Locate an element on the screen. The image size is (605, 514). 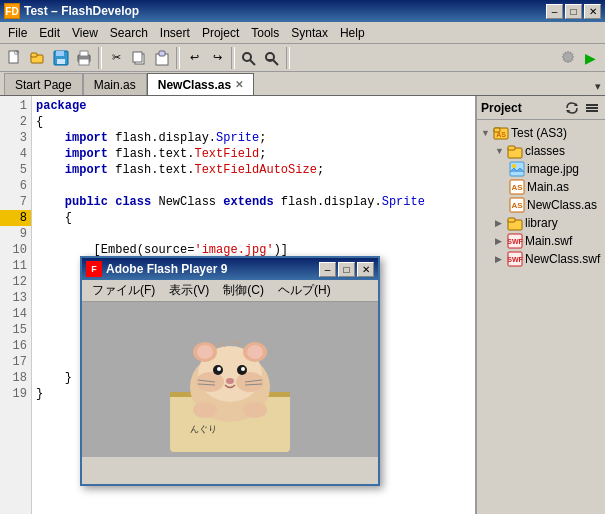
tree-item-image: image.jpg is located at coordinates (541, 169).